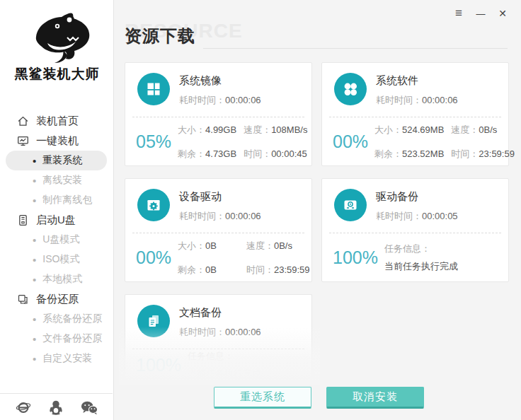 Image resolution: width=521 pixels, height=420 pixels. Describe the element at coordinates (57, 35) in the screenshot. I see `shark-logo-icon` at that location.